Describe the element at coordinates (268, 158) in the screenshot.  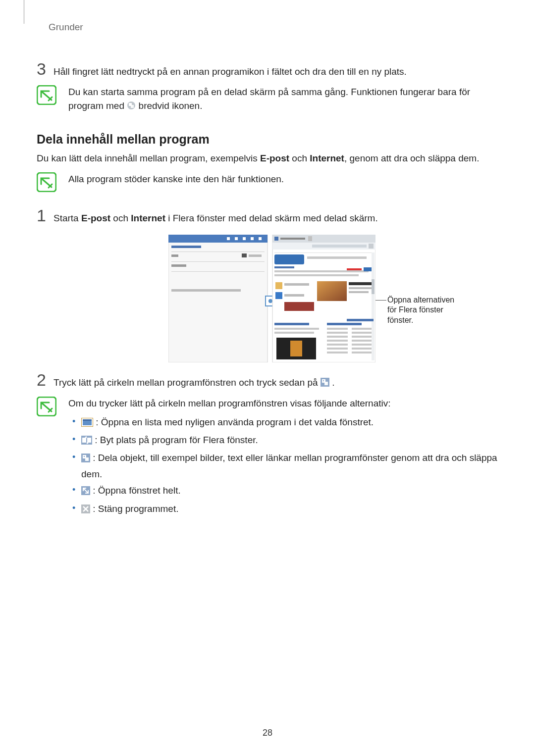
I see `intro-paragraph: Du kan lätt dela innehåll mellan program…` at that location.